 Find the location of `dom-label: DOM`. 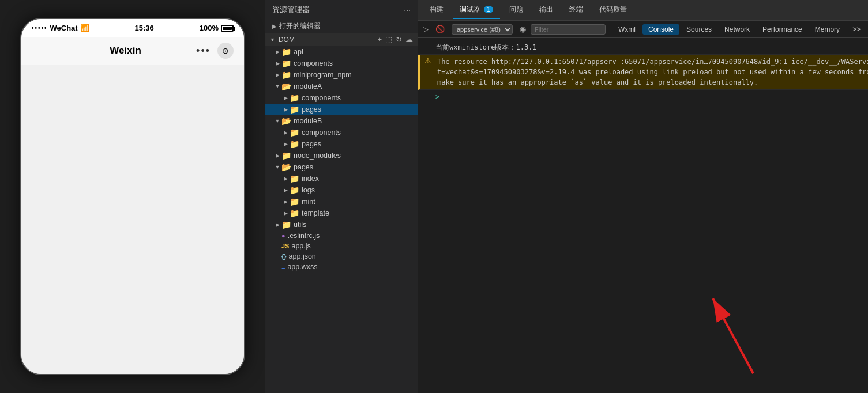

dom-label: DOM is located at coordinates (287, 40).